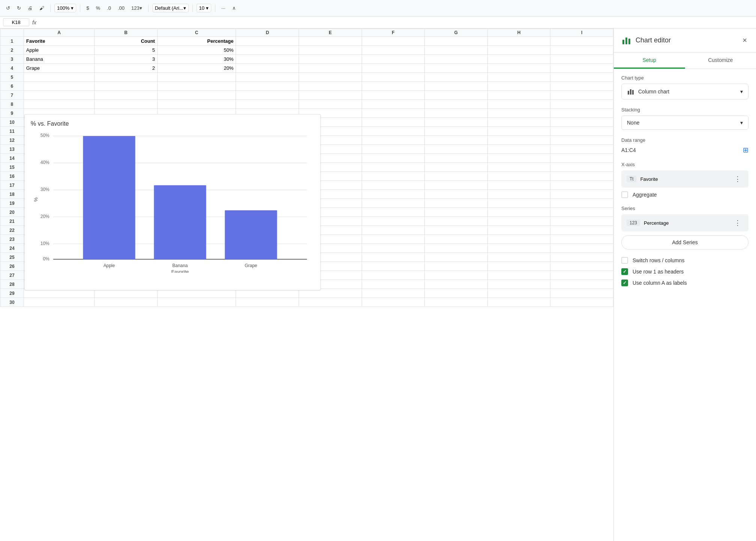  I want to click on chart-type-dropdown: Column chart ▾, so click(685, 92).